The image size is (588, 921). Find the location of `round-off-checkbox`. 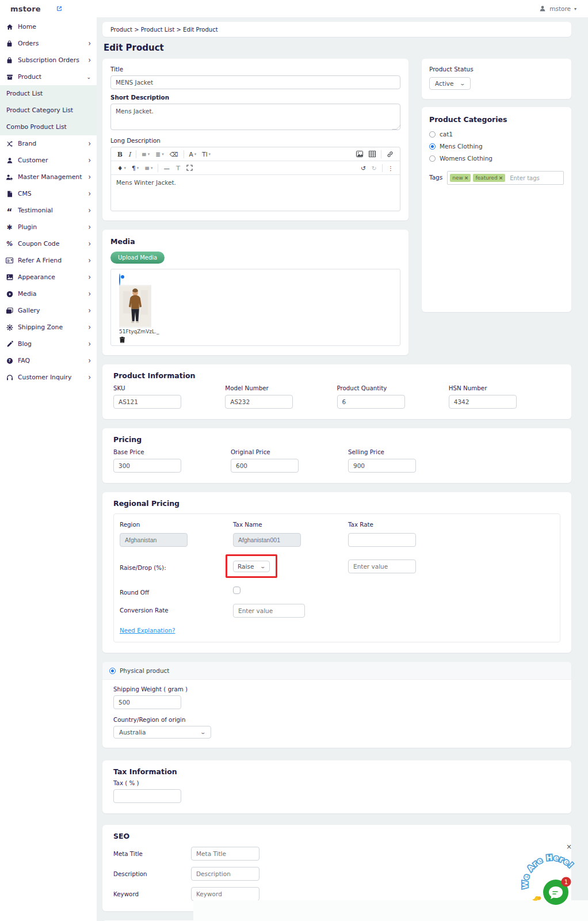

round-off-checkbox is located at coordinates (237, 591).